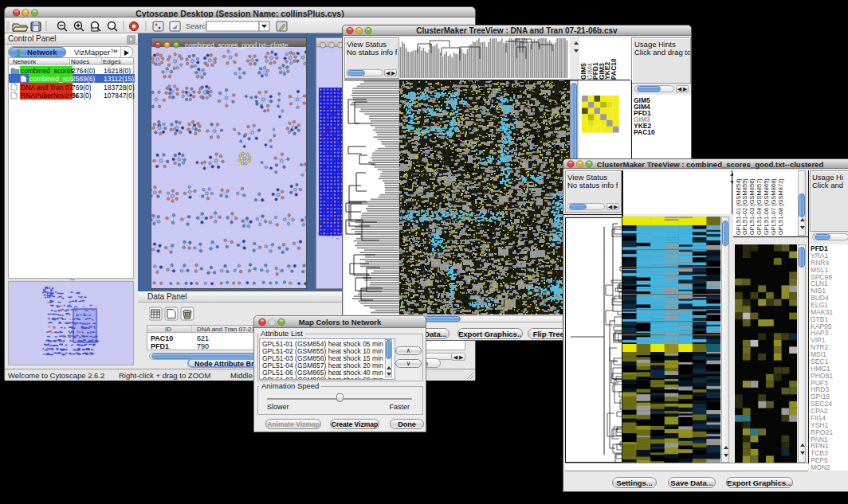 The image size is (848, 504). I want to click on svg-text: GPL51-08 (GSM872), so click(781, 207).